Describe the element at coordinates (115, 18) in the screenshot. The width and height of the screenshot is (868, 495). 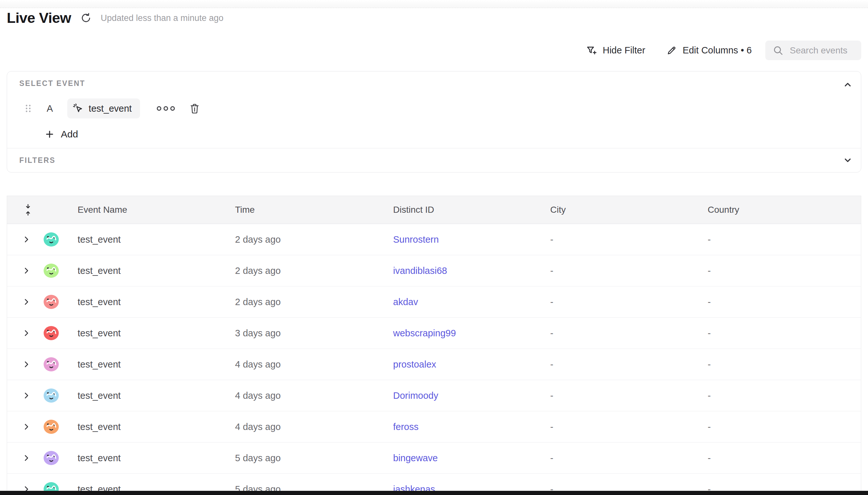
I see `page-header: Live View Updated less than a minute ago` at that location.